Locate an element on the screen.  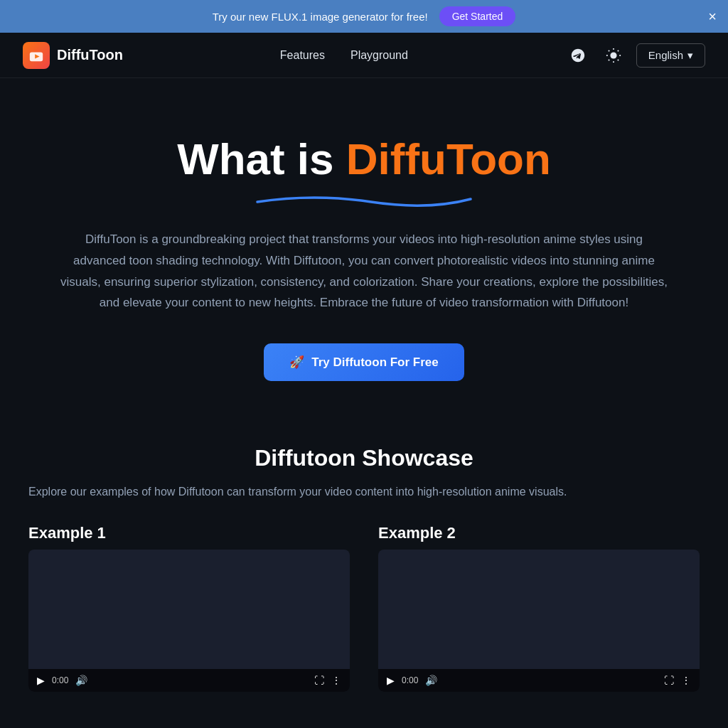
navbar: DiffuToon Features Playground is located at coordinates (364, 55).